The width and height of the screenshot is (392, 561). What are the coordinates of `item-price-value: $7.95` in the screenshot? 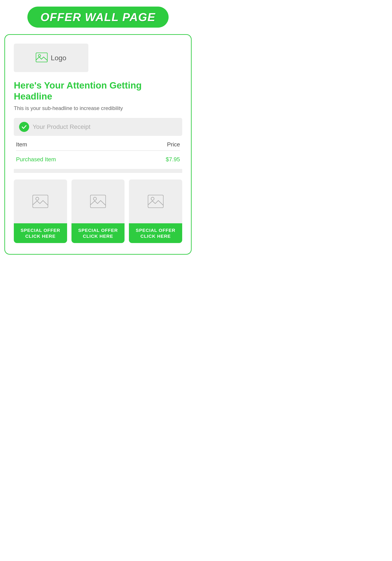 It's located at (173, 159).